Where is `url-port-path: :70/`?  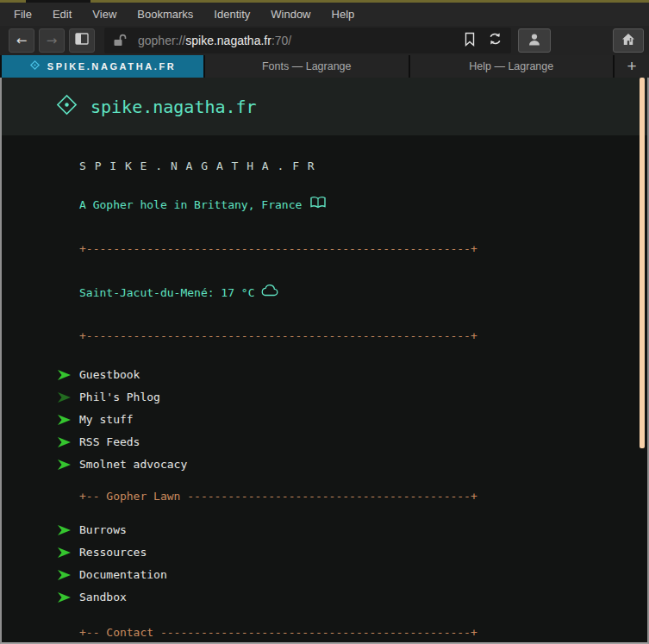
url-port-path: :70/ is located at coordinates (281, 41).